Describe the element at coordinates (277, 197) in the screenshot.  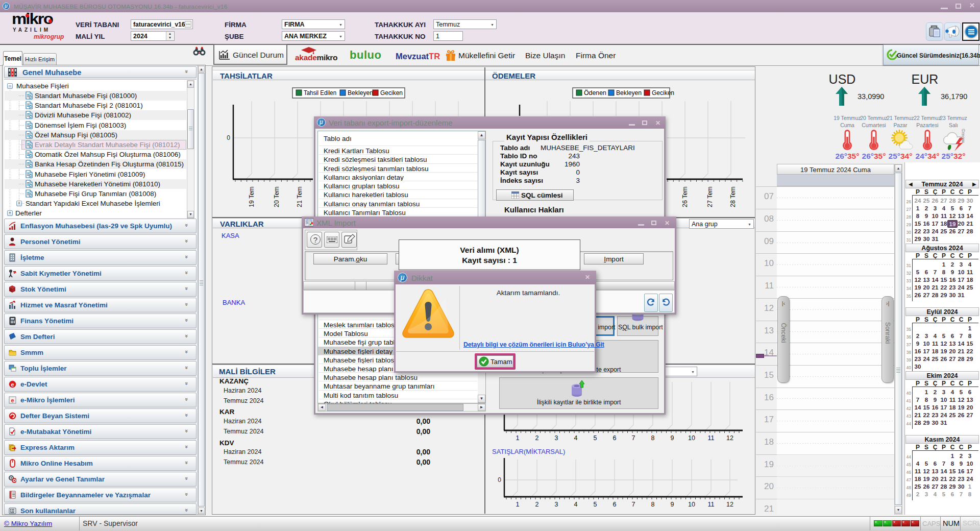
I see `svg-text: 20 Tem` at that location.